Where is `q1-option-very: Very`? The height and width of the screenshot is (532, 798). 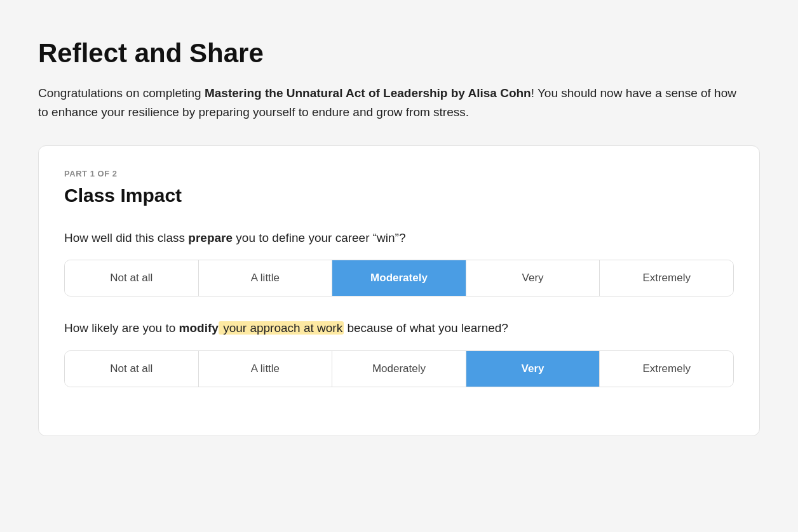 q1-option-very: Very is located at coordinates (534, 278).